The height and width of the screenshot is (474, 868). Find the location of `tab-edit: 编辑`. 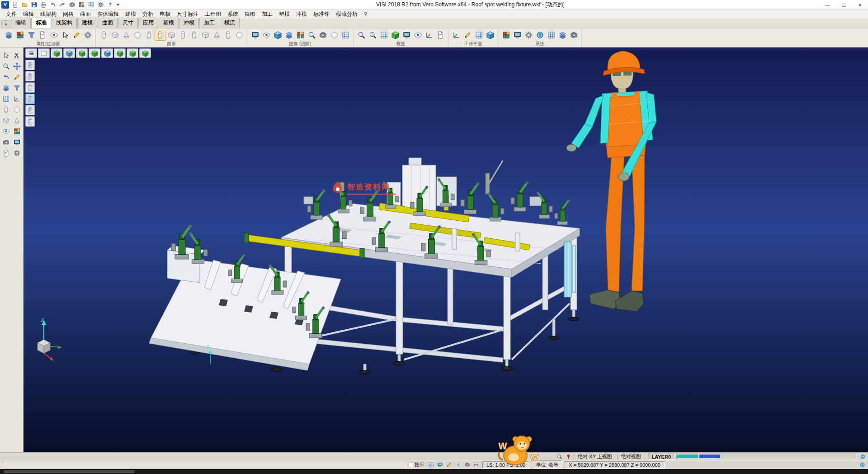

tab-edit: 编辑 is located at coordinates (21, 23).